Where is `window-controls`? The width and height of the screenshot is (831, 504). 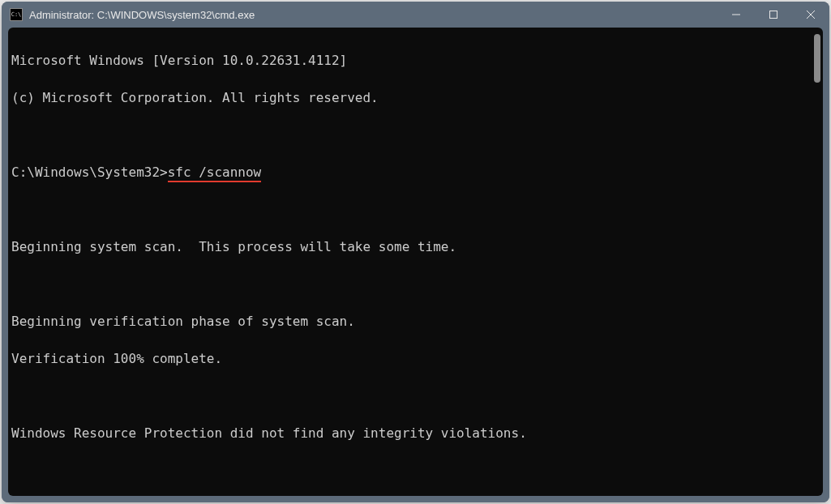
window-controls is located at coordinates (773, 15).